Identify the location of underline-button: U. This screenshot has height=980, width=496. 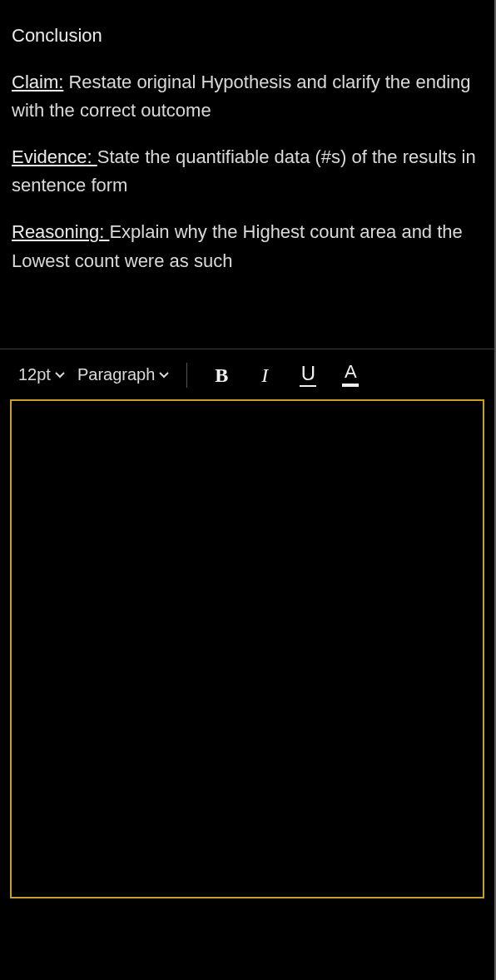
(308, 375).